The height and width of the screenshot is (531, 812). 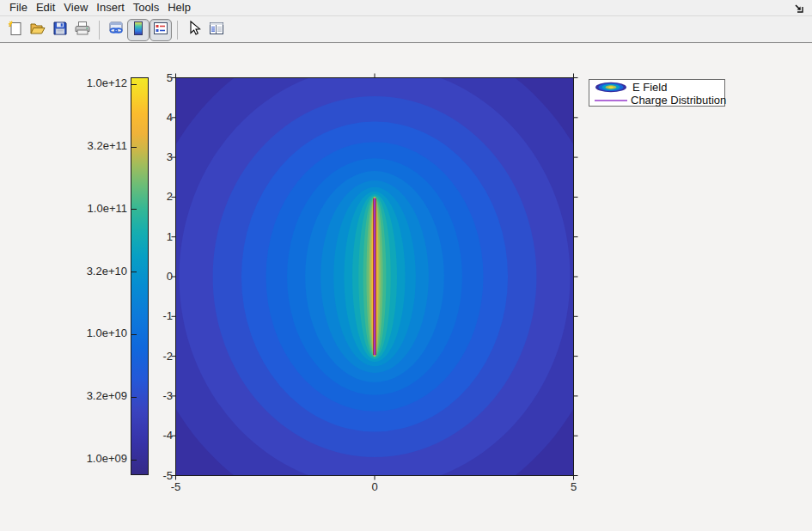 What do you see at coordinates (60, 30) in the screenshot?
I see `save-figure-button` at bounding box center [60, 30].